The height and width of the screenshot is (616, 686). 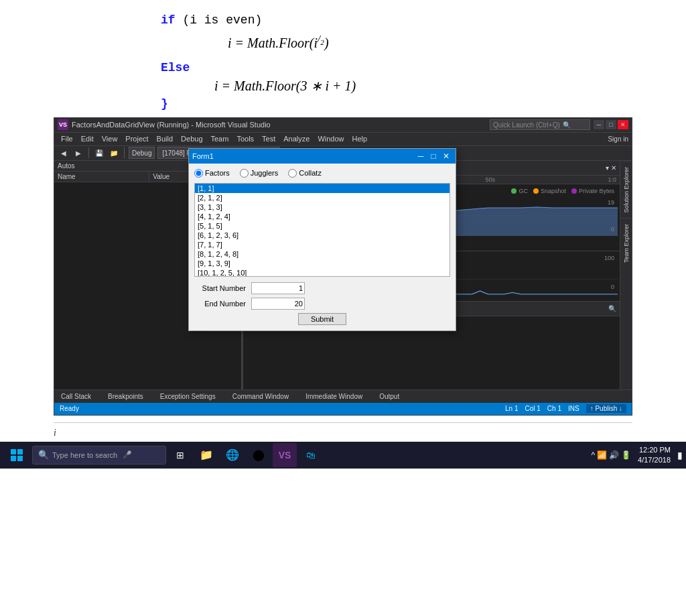 I want to click on list-item-0: [1, 1], so click(x=322, y=188).